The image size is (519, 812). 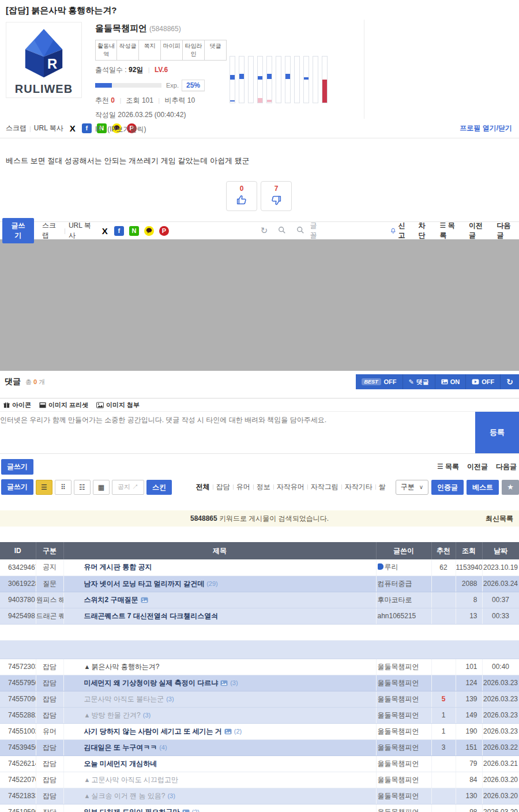 I want to click on cell-category: 유머, so click(x=50, y=731).